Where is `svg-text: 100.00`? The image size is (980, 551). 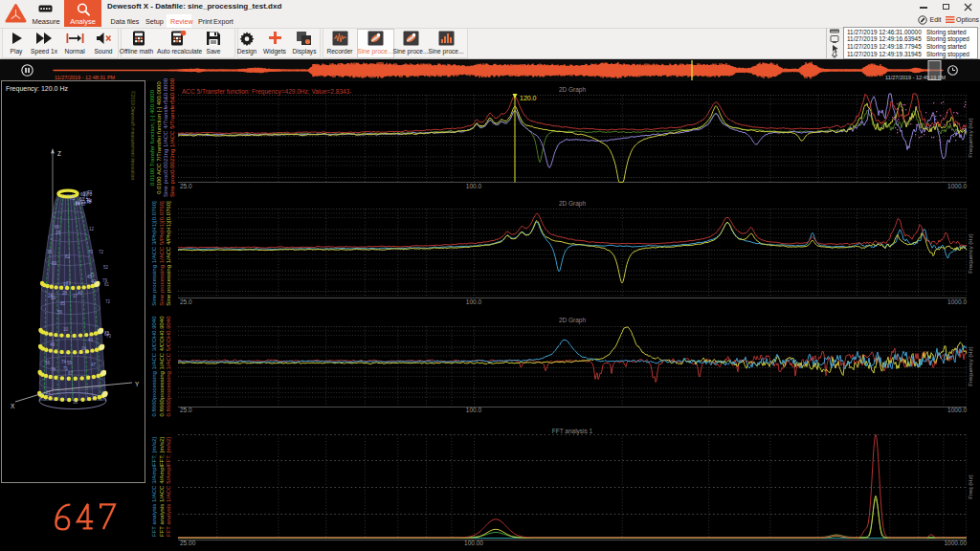 svg-text: 100.00 is located at coordinates (474, 543).